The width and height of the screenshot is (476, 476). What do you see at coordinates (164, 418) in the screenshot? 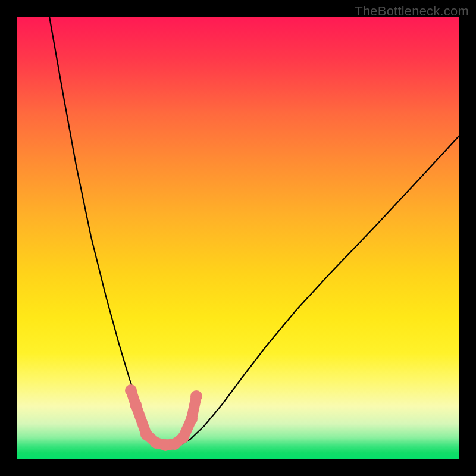
I see `highlight-beads` at bounding box center [164, 418].